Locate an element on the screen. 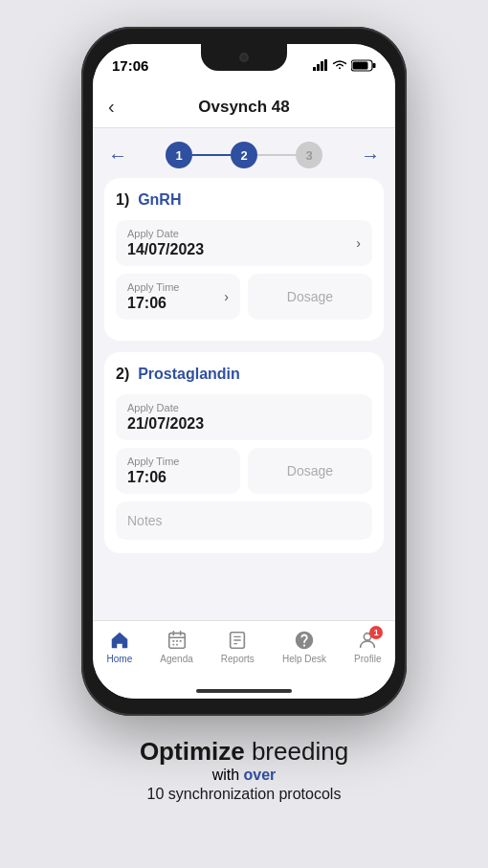 The image size is (488, 868). section-prostaglandin: 2) Prostaglandin Apply Date 21/07/2023 A… is located at coordinates (244, 453).